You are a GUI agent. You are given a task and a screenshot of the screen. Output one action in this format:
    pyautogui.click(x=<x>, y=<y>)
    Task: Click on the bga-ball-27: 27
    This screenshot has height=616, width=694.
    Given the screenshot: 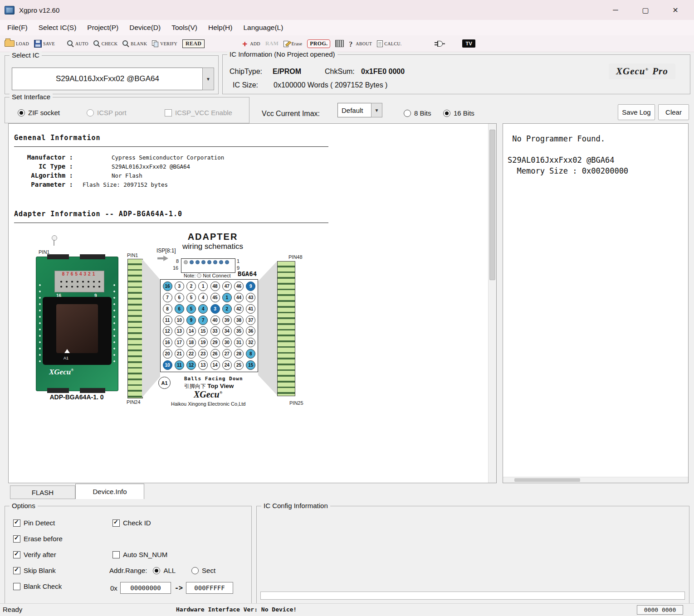 What is the action you would take?
    pyautogui.click(x=227, y=354)
    